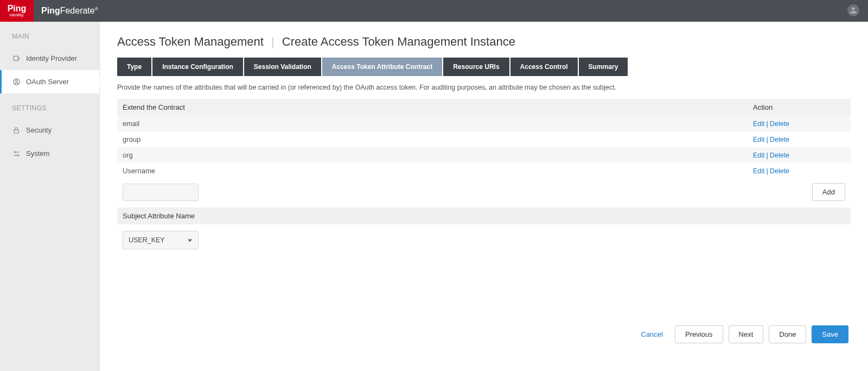 This screenshot has height=371, width=868. I want to click on tab-row: Type Instance Configuration Session Vali…, so click(484, 67).